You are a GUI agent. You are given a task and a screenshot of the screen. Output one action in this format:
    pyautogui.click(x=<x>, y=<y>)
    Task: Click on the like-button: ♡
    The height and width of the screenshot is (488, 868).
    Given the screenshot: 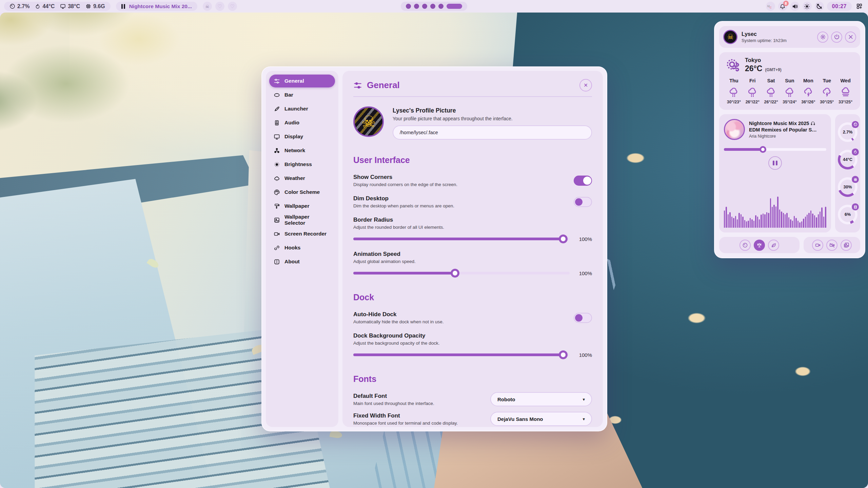 What is the action you would take?
    pyautogui.click(x=233, y=6)
    